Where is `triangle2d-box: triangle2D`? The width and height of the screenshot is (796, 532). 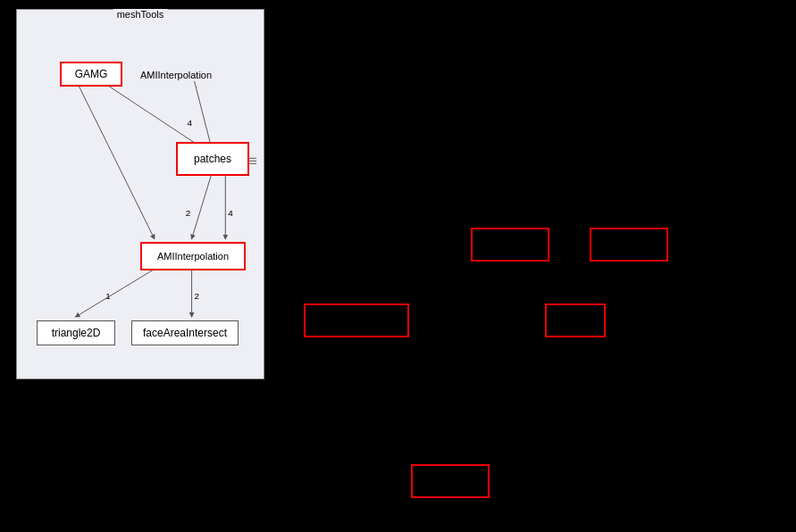
triangle2d-box: triangle2D is located at coordinates (76, 333).